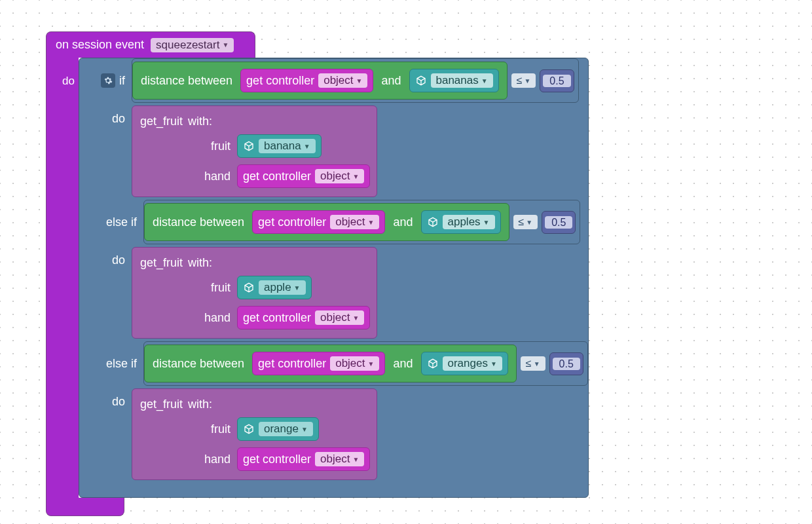 Image resolution: width=812 pixels, height=524 pixels. I want to click on fruit-arg-block: apple ▼, so click(274, 288).